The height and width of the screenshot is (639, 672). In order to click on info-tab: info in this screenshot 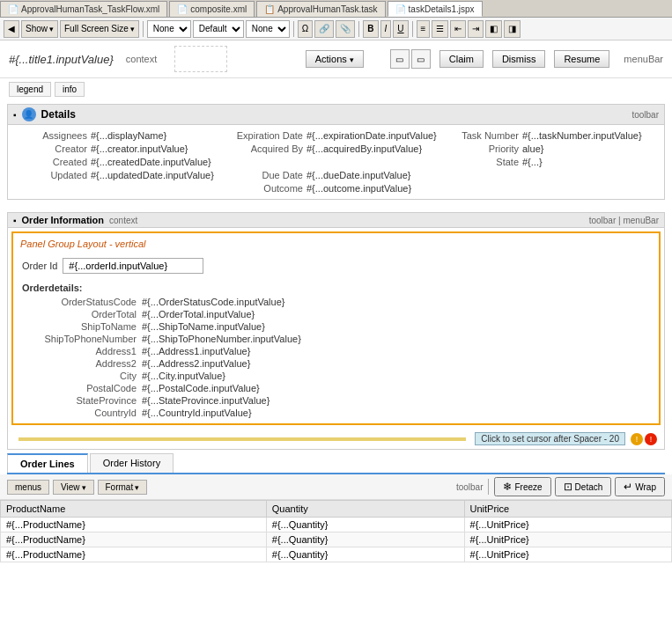, I will do `click(70, 90)`.